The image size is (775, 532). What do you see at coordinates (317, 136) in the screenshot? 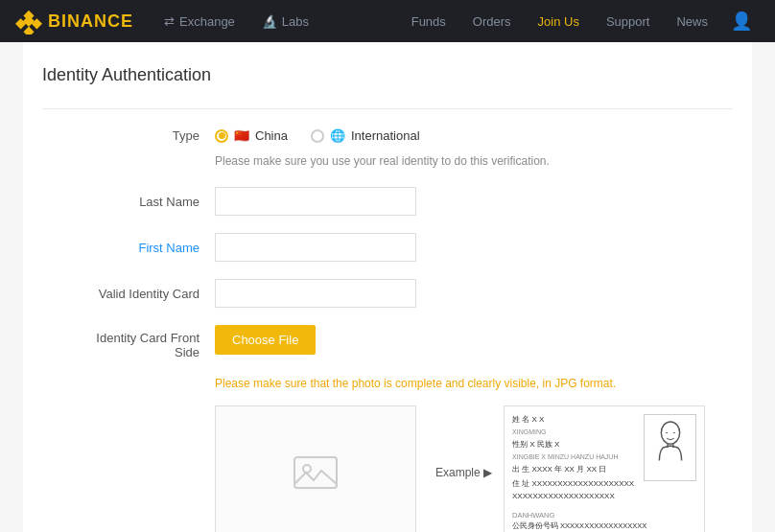
I see `radio-international` at bounding box center [317, 136].